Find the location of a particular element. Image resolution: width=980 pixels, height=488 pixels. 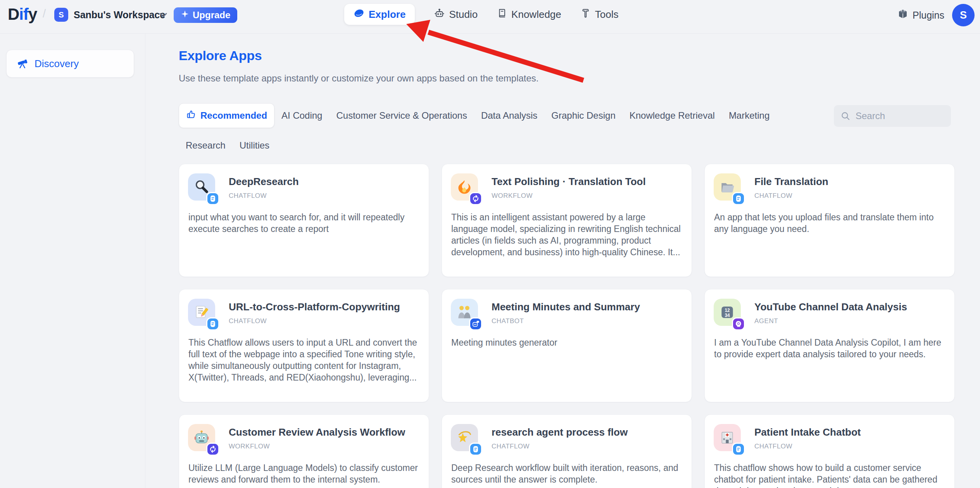

app-card-description: Utilize LLM (Large Language Models) to c… is located at coordinates (304, 474).